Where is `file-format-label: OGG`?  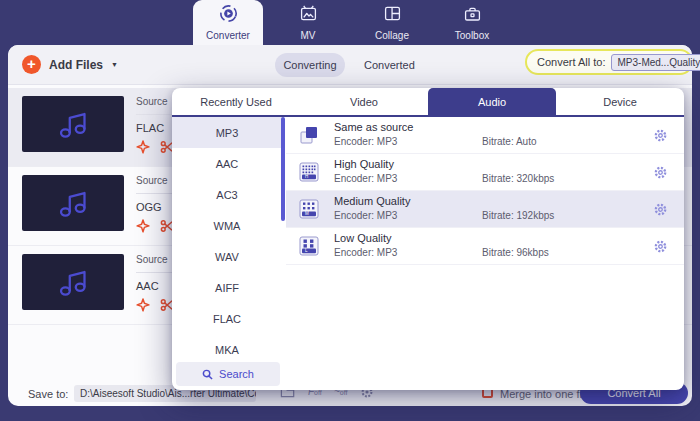
file-format-label: OGG is located at coordinates (149, 207).